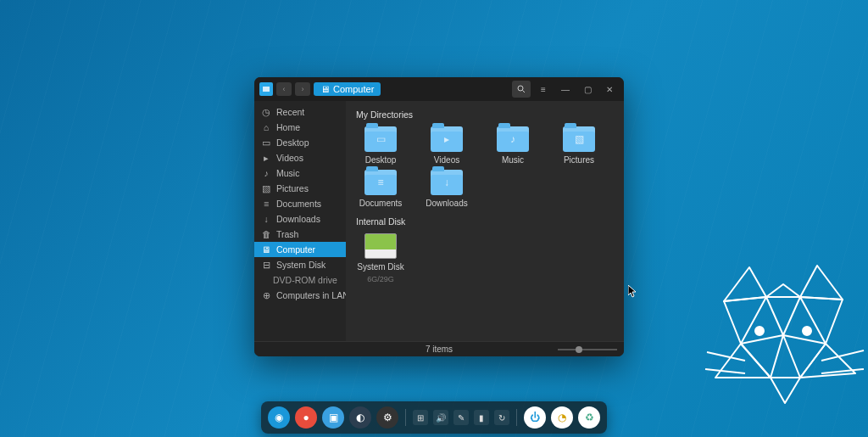  Describe the element at coordinates (481, 417) in the screenshot. I see `tray-battery-icon: ▮` at that location.